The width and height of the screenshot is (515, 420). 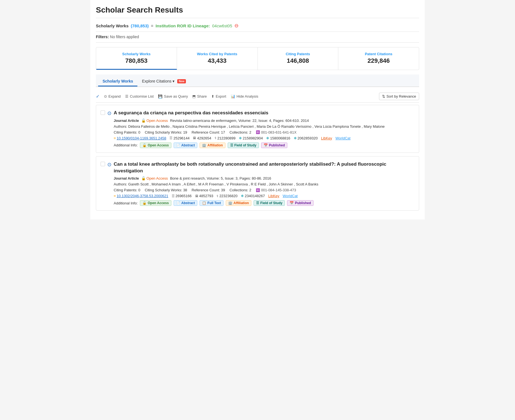 What do you see at coordinates (383, 96) in the screenshot?
I see `sort-icon: ⇅` at bounding box center [383, 96].